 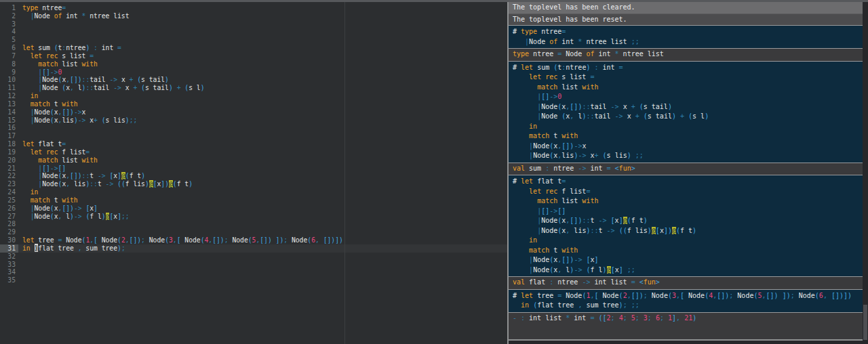 What do you see at coordinates (263, 72) in the screenshot?
I see `code-line: |[]->0` at bounding box center [263, 72].